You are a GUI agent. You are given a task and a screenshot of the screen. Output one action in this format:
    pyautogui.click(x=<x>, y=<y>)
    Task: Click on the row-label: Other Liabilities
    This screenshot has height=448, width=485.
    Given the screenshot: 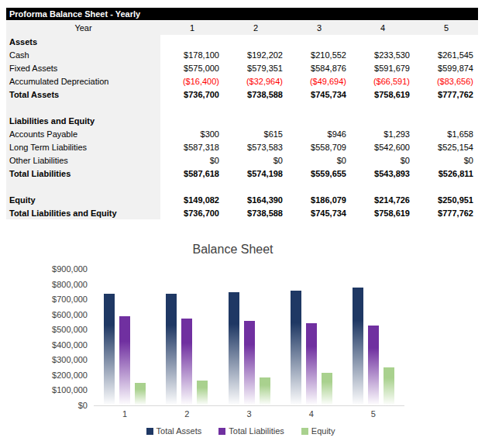 What is the action you would take?
    pyautogui.click(x=84, y=160)
    